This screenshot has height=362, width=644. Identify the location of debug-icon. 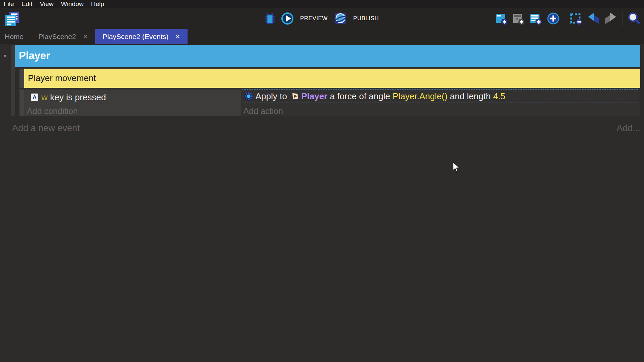
(270, 19).